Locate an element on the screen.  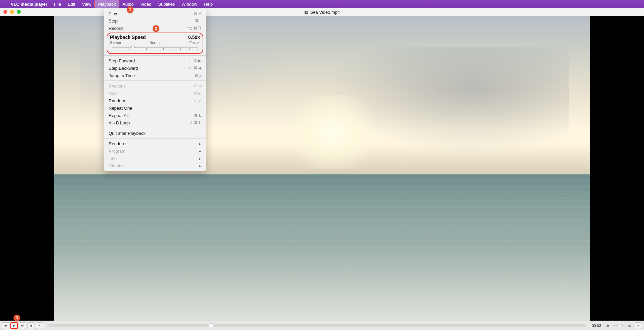
fullscreen-button: ⤢ is located at coordinates (638, 326).